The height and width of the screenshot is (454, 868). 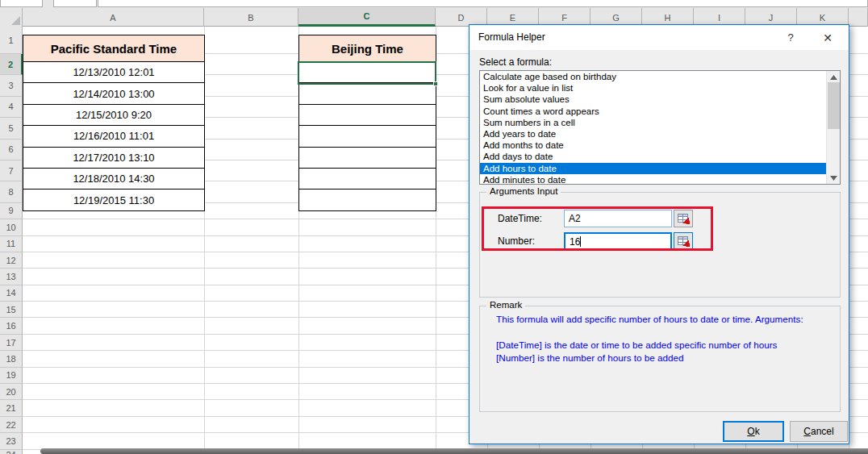 I want to click on column-header-filler, so click(x=858, y=18).